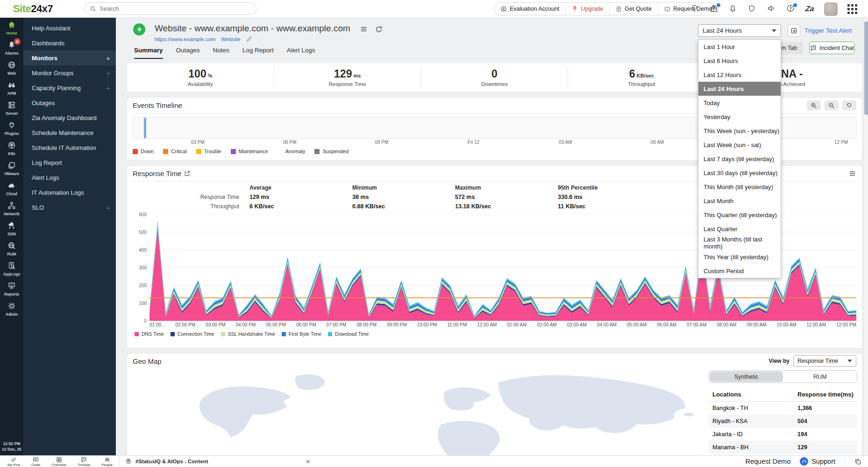 The height and width of the screenshot is (467, 868). Describe the element at coordinates (231, 39) in the screenshot. I see `monitor-type-link: Website` at that location.